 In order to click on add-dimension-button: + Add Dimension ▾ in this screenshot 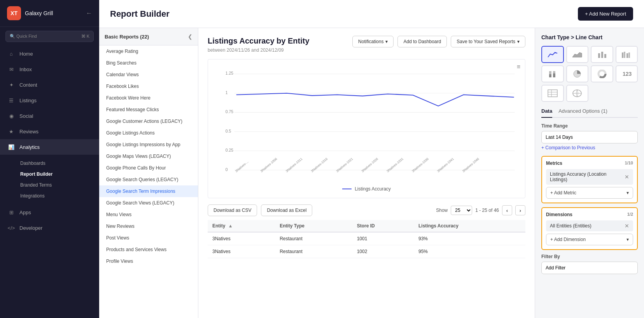, I will do `click(590, 239)`.